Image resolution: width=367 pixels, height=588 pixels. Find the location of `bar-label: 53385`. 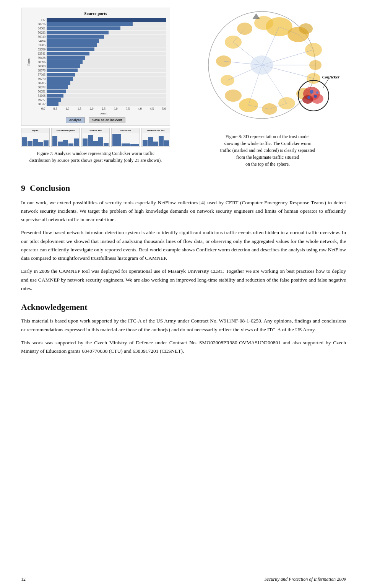

bar-label: 53385 is located at coordinates (39, 45).